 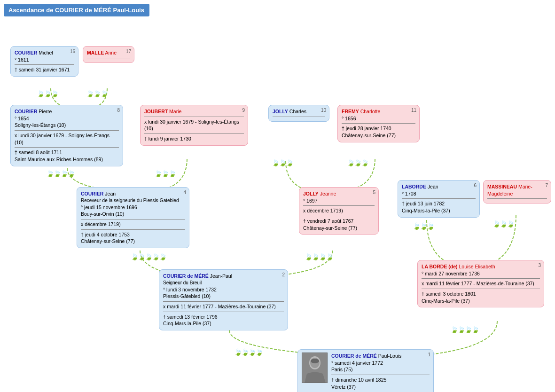 What do you see at coordinates (503, 224) in the screenshot?
I see `leaf-7-3: 🍃🍃🍃` at bounding box center [503, 224].